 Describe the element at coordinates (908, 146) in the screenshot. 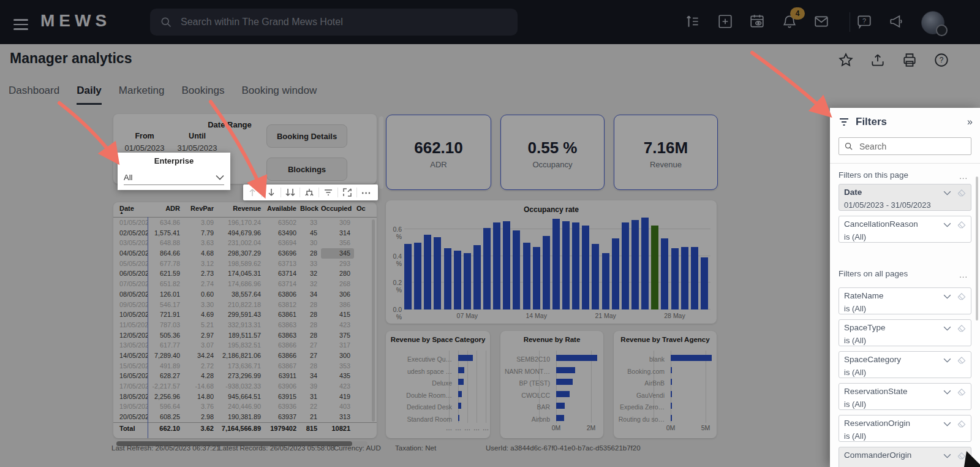

I see `filters-search-input` at that location.